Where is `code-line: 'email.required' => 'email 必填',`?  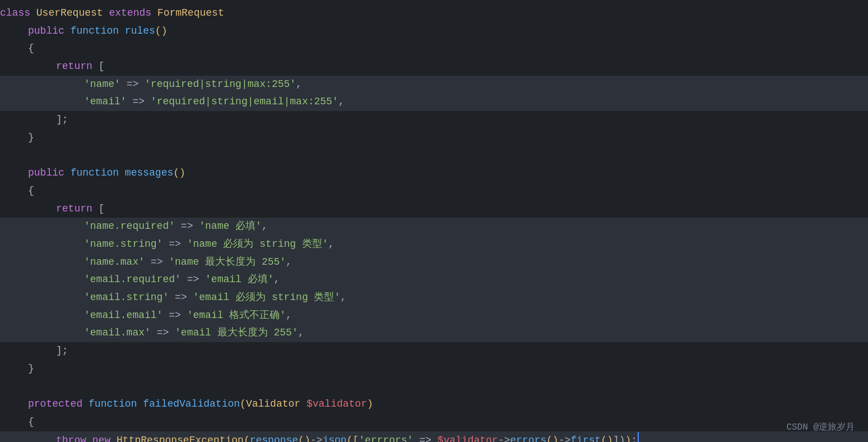
code-line: 'email.required' => 'email 必填', is located at coordinates (434, 280).